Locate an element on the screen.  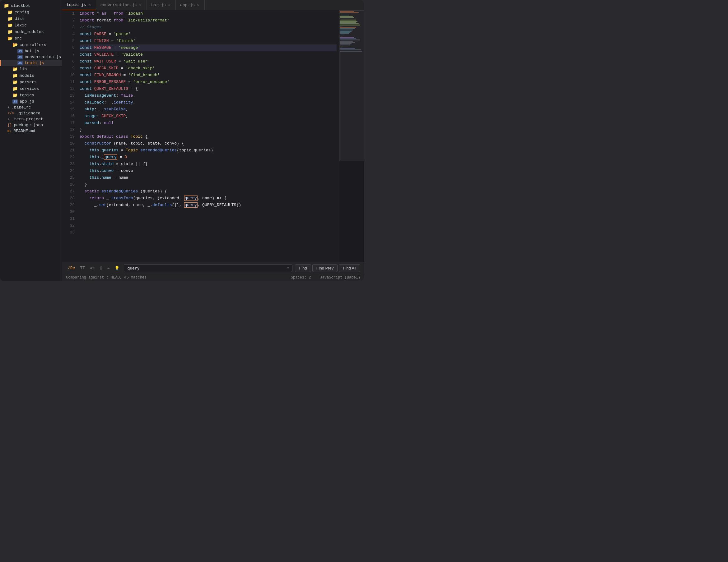
regex-button: /Re is located at coordinates (71, 269).